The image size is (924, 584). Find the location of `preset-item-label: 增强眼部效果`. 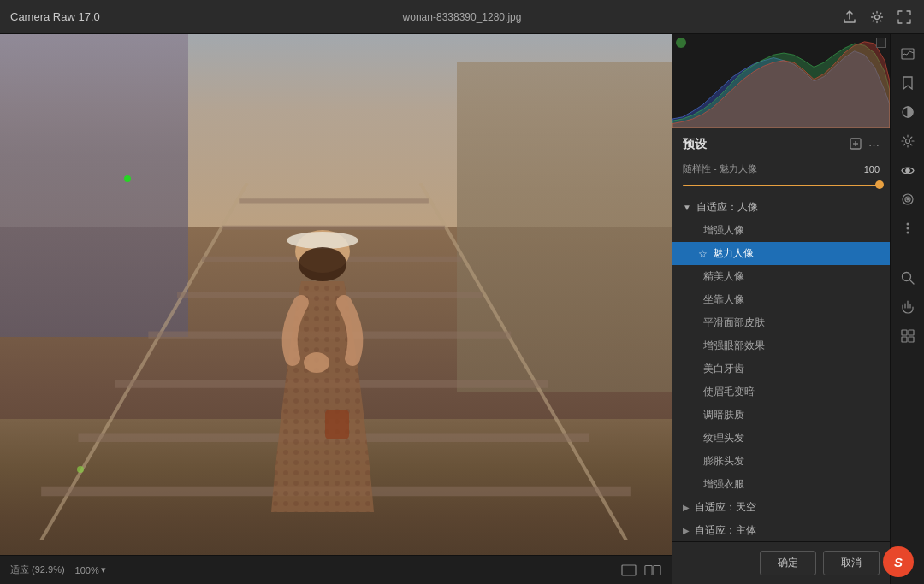

preset-item-label: 增强眼部效果 is located at coordinates (734, 345).